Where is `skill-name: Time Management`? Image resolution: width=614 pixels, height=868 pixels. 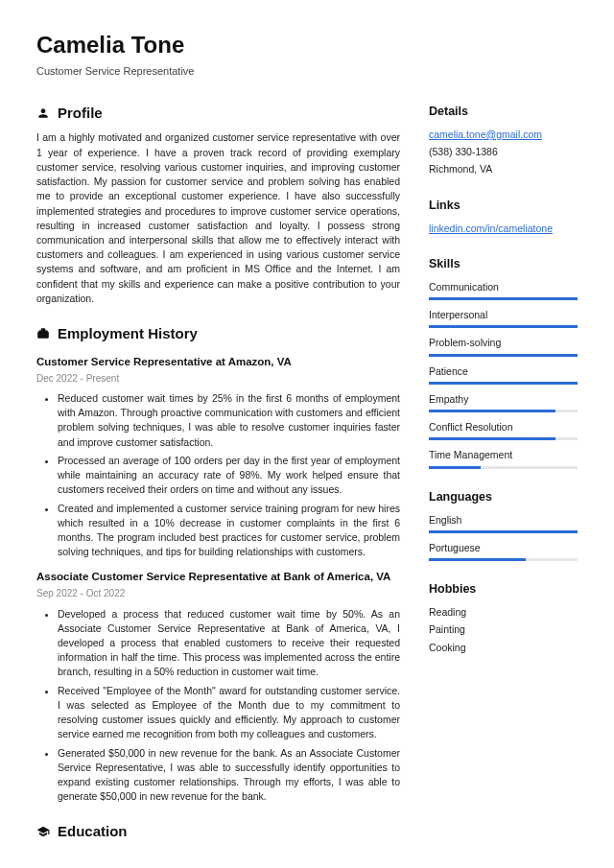 skill-name: Time Management is located at coordinates (503, 455).